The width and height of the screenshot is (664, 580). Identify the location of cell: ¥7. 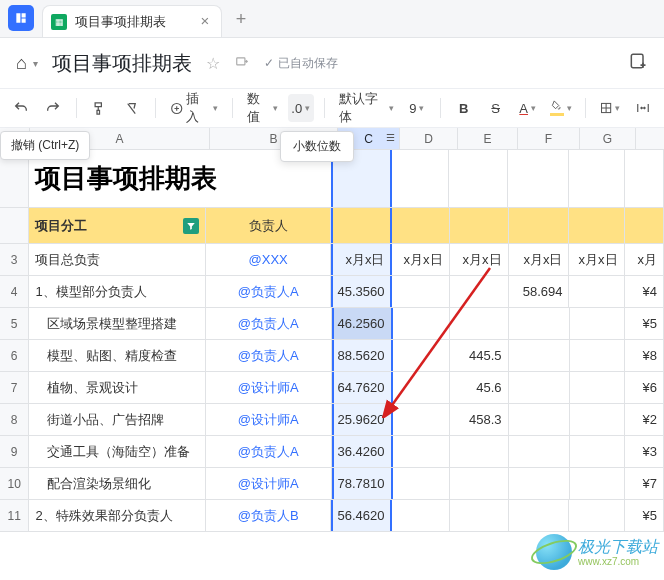
(644, 484).